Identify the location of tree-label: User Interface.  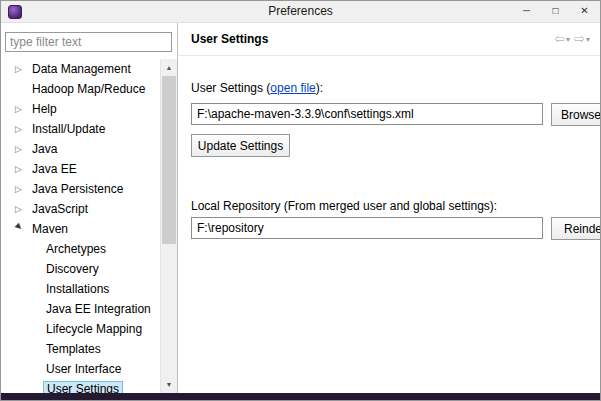
(84, 369).